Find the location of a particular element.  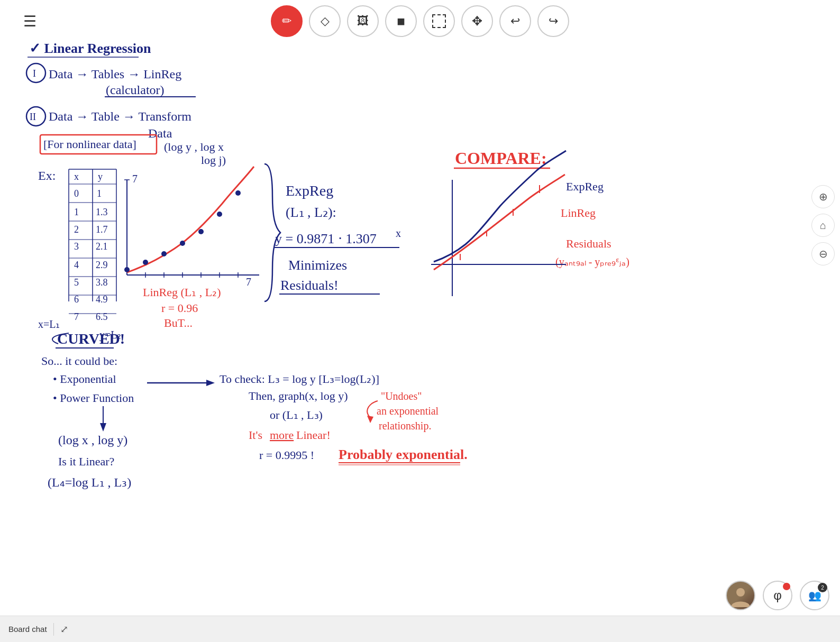

svg-text: (log x , log y) is located at coordinates (93, 440).